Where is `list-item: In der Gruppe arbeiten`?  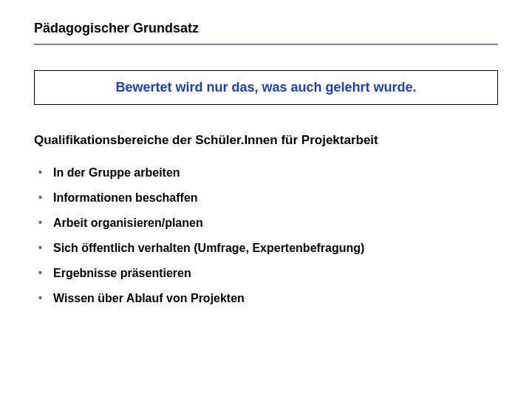
list-item: In der Gruppe arbeiten is located at coordinates (268, 173).